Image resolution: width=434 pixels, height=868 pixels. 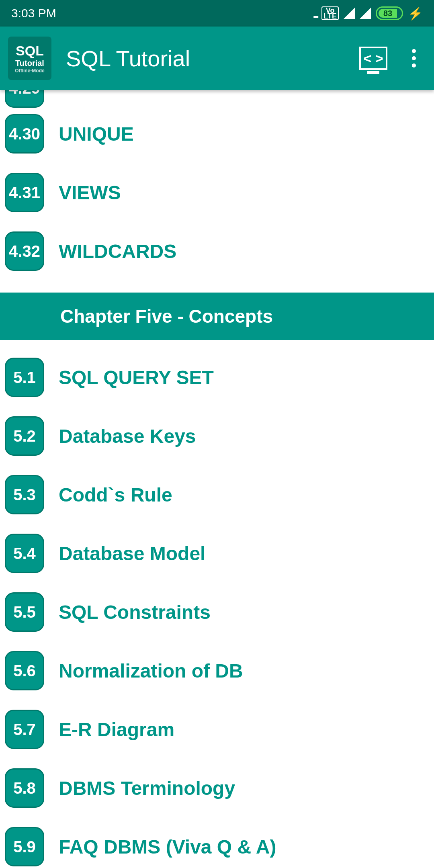 I want to click on item-label: DBMS Terminology, so click(x=147, y=788).